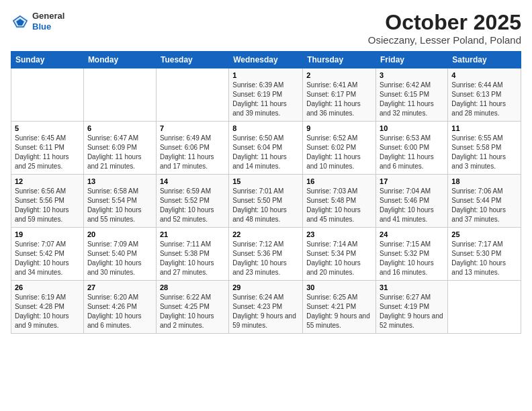 Image resolution: width=532 pixels, height=411 pixels. Describe the element at coordinates (412, 205) in the screenshot. I see `day-info: Sunrise: 7:04 AM Sunset: 5:46 PM Dayligh…` at that location.